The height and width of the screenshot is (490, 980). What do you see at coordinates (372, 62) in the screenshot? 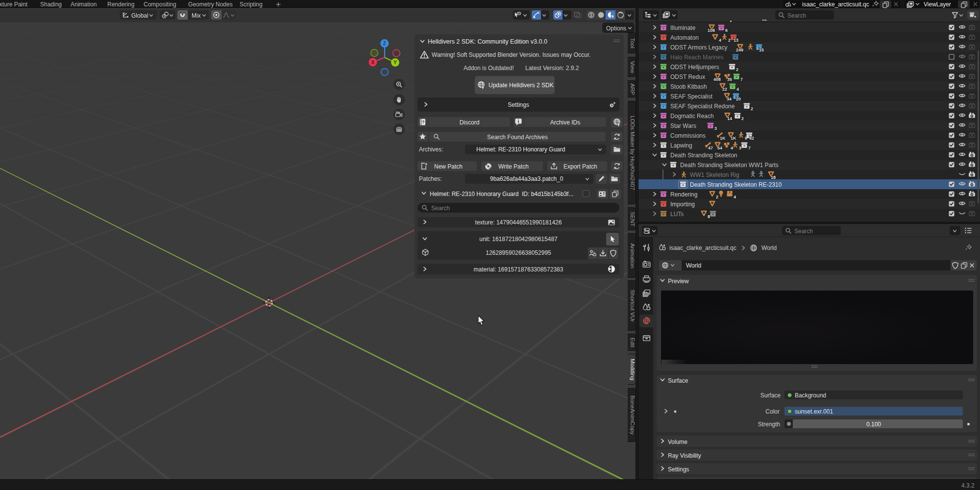
I see `svg-text: X` at bounding box center [372, 62].